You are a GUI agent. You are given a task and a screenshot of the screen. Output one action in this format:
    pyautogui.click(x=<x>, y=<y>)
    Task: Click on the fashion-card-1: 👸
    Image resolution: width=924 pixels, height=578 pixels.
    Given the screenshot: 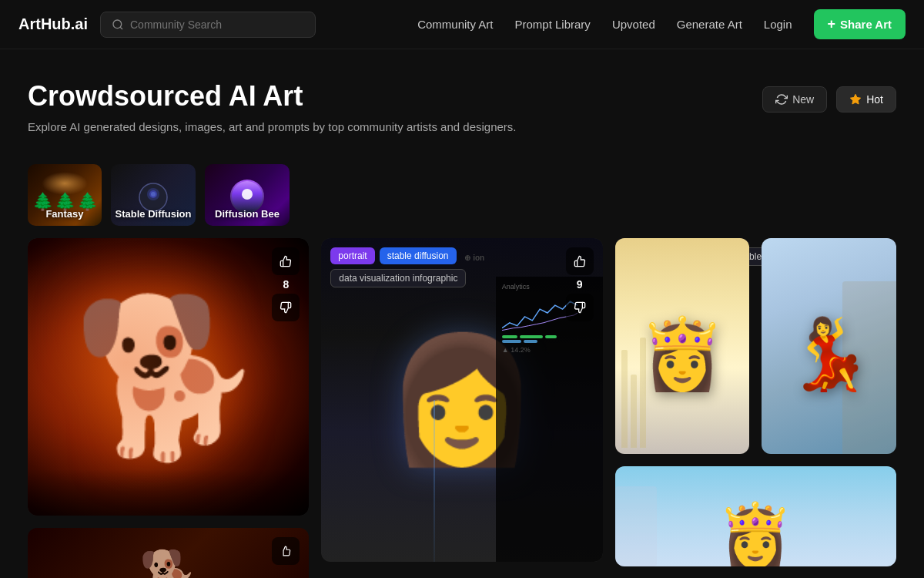 What is the action you would take?
    pyautogui.click(x=682, y=346)
    